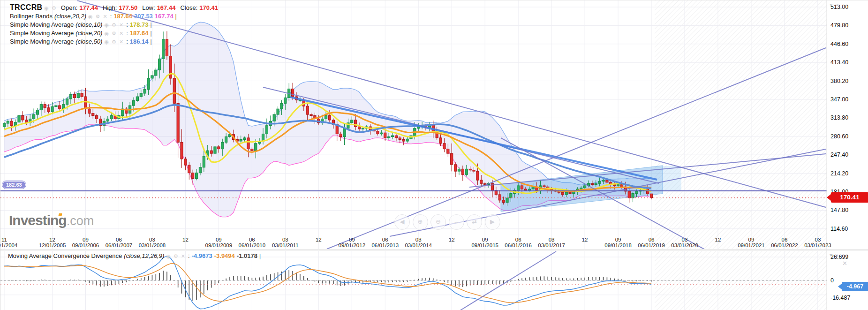 Image resolution: width=868 pixels, height=310 pixels. Describe the element at coordinates (26, 8) in the screenshot. I see `symbol-label: TRCCRB` at that location.